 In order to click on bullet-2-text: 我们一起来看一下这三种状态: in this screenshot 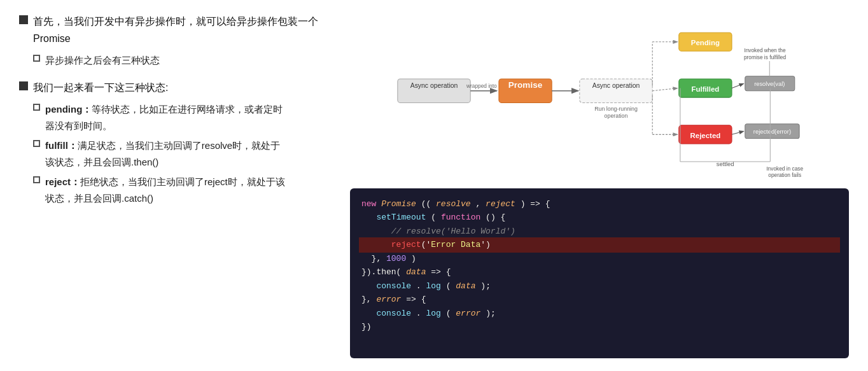, I will do `click(101, 88)`.